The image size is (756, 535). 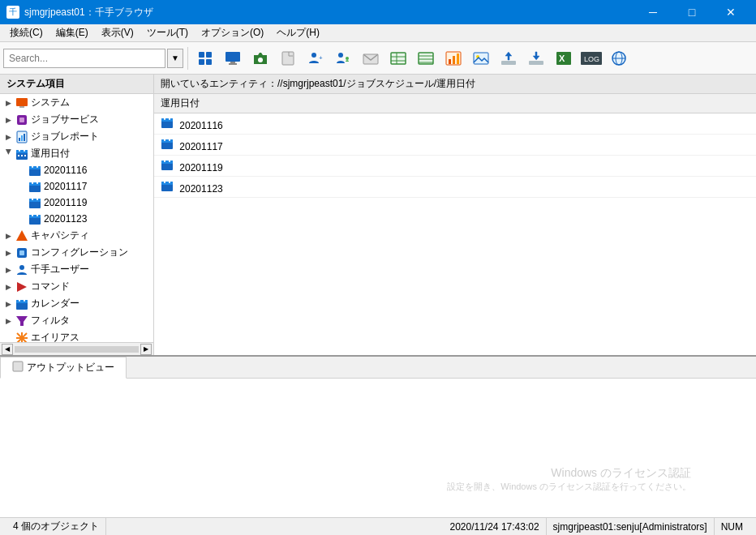 What do you see at coordinates (398, 58) in the screenshot?
I see `toolbar-table-button` at bounding box center [398, 58].